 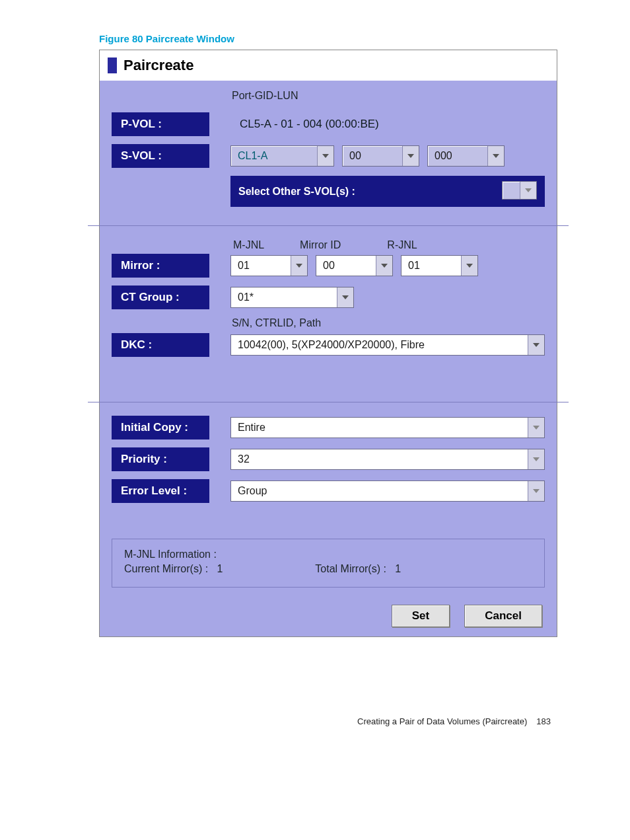 What do you see at coordinates (458, 156) in the screenshot?
I see `svol-lun-value: 000` at bounding box center [458, 156].